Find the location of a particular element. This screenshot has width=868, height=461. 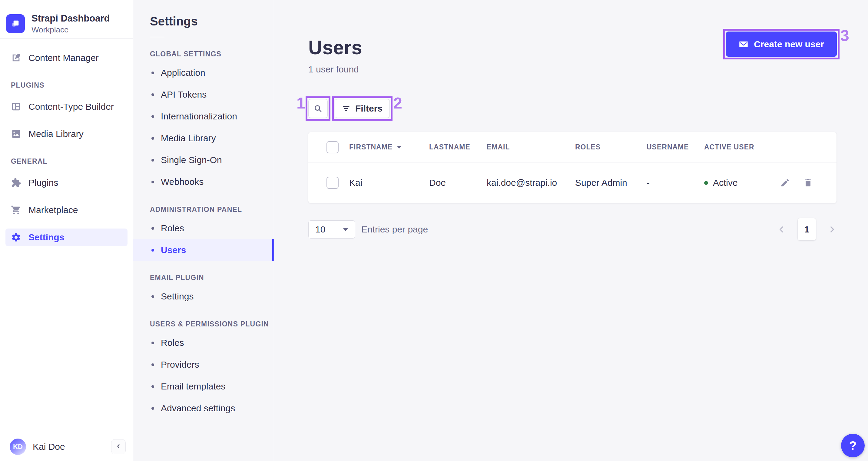

users-table: FIRSTNAME LASTNAME EMAIL ROLES USERNAME … is located at coordinates (572, 168).